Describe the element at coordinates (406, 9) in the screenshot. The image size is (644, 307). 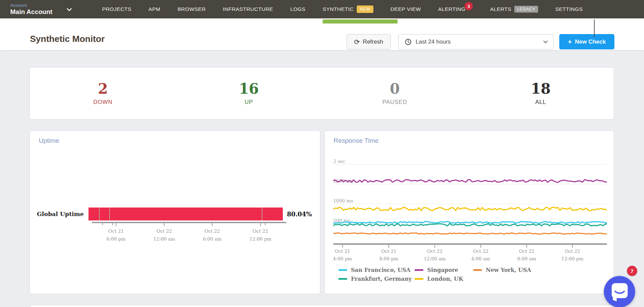
I see `nav-item-deep-view: DEEP VIEW` at that location.